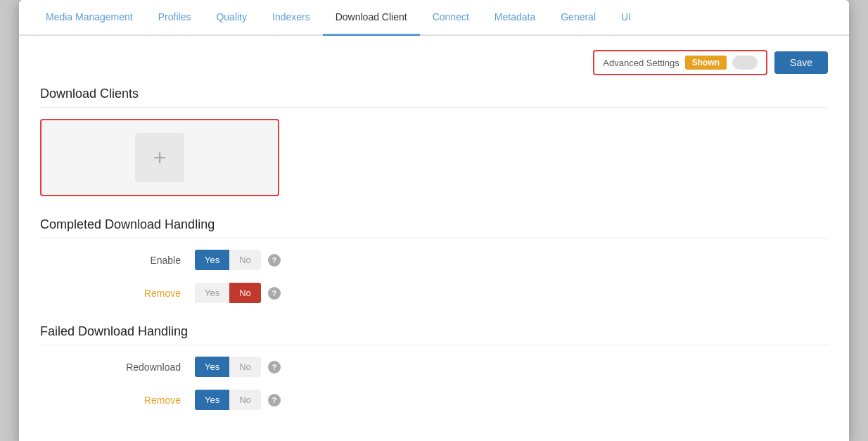  What do you see at coordinates (274, 367) in the screenshot?
I see `redownload-help-icon: ?` at bounding box center [274, 367].